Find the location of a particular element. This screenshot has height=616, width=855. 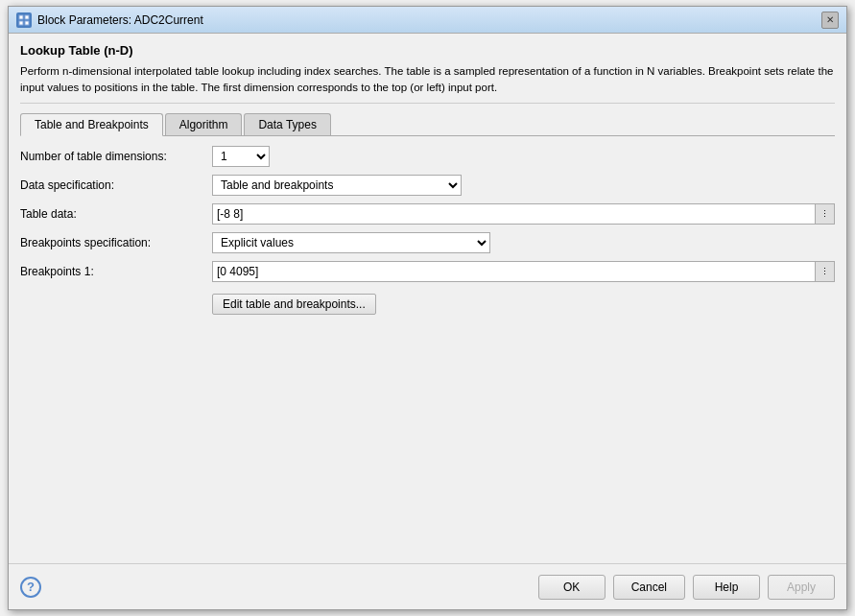

table-data-btn: ⋮ is located at coordinates (825, 214).